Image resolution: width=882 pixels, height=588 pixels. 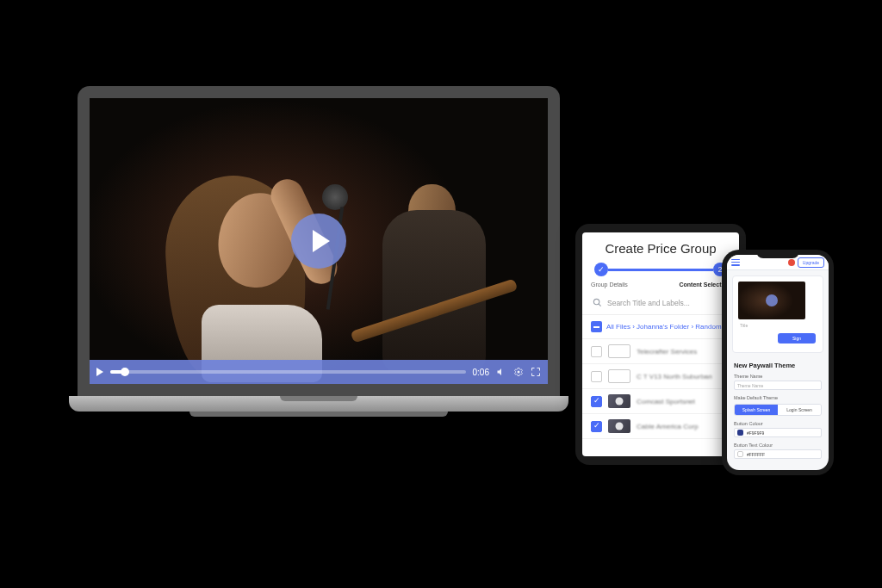 What do you see at coordinates (778, 397) in the screenshot?
I see `make-default-label: Make Default Theme` at bounding box center [778, 397].